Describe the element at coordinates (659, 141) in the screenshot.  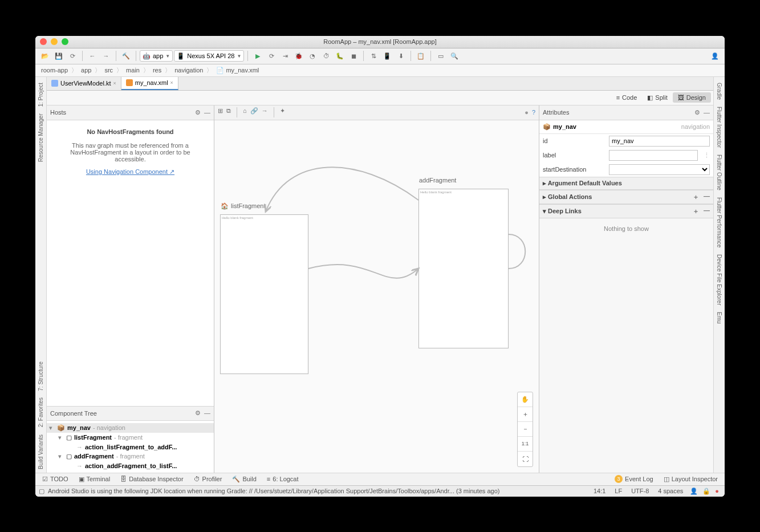
I see `attr-id-input` at that location.